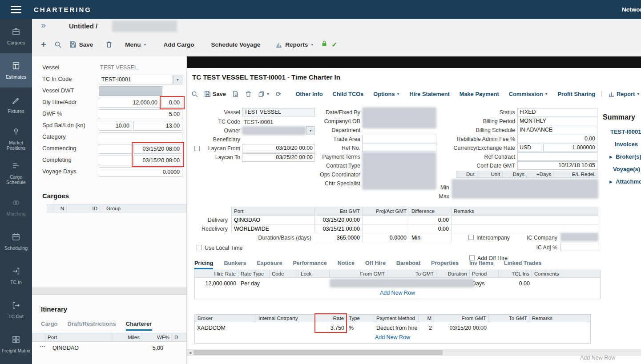  What do you see at coordinates (481, 265) in the screenshot?
I see `tab-inv-items: Inv Items` at bounding box center [481, 265].